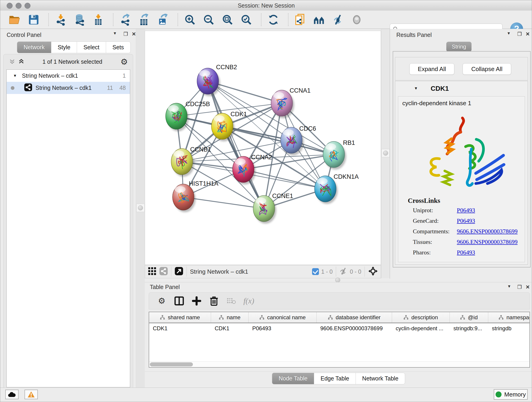 This screenshot has height=402, width=532. What do you see at coordinates (163, 20) in the screenshot?
I see `export-image-icon` at bounding box center [163, 20].